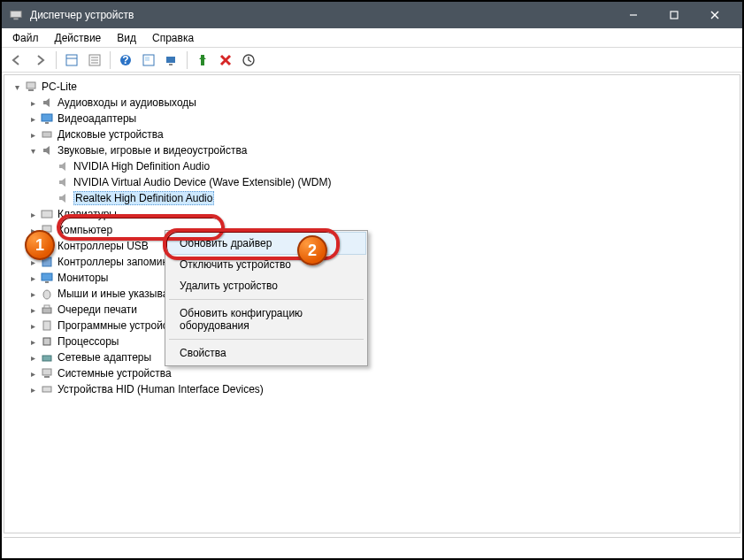 The height and width of the screenshot is (560, 744). I want to click on cpu-icon, so click(47, 341).